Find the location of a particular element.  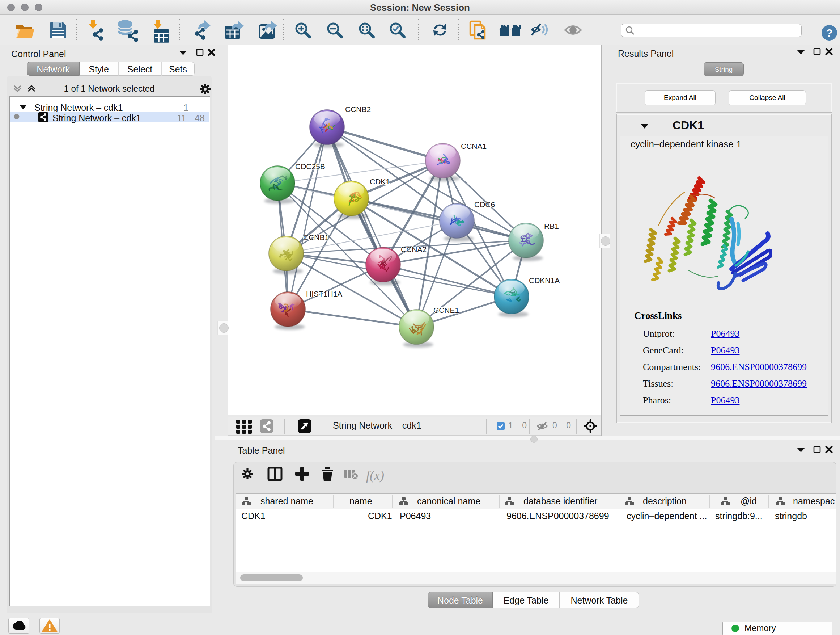

svg-text: CDC25B is located at coordinates (310, 166).